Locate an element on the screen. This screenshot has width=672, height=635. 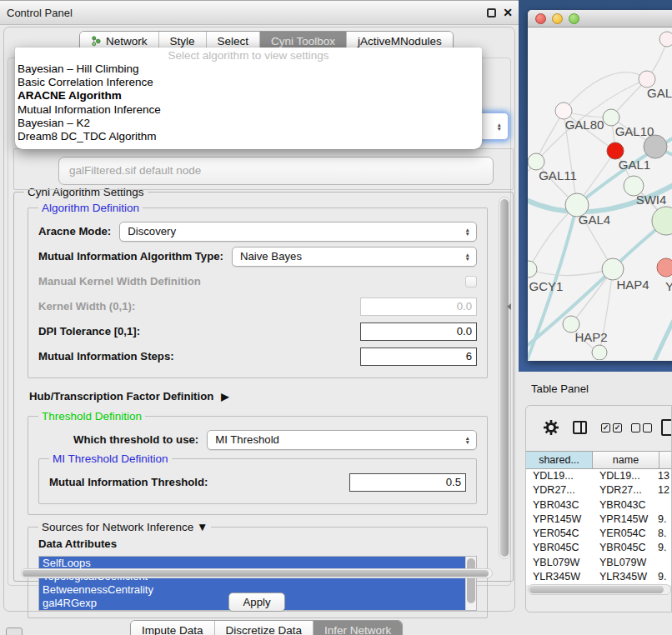
algorithm-definition-title: Algorithm Definition is located at coordinates (90, 208).